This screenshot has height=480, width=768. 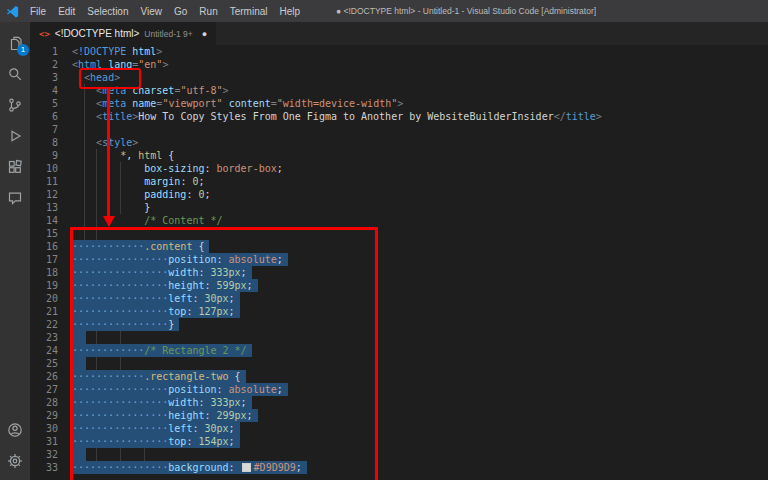 I want to click on code-line: 11 margin: 0;, so click(x=399, y=182).